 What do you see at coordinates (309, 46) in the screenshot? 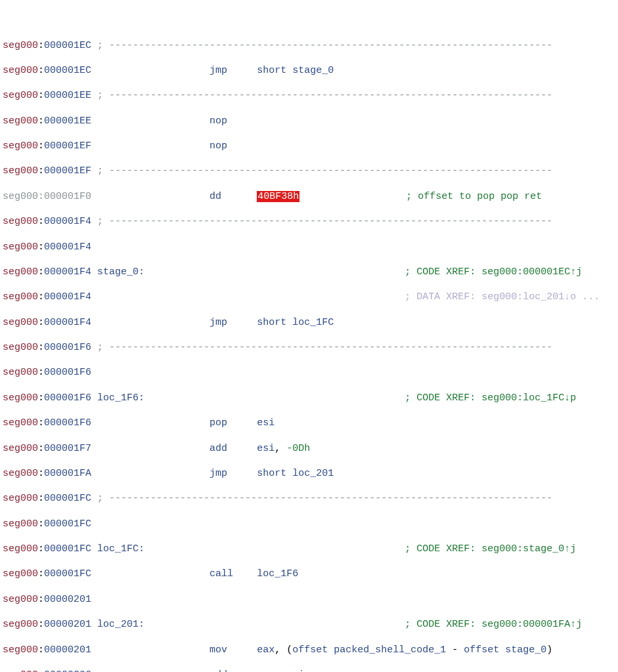
I see `asm-line: seg000:000001EC ; ----------------------…` at bounding box center [309, 46].